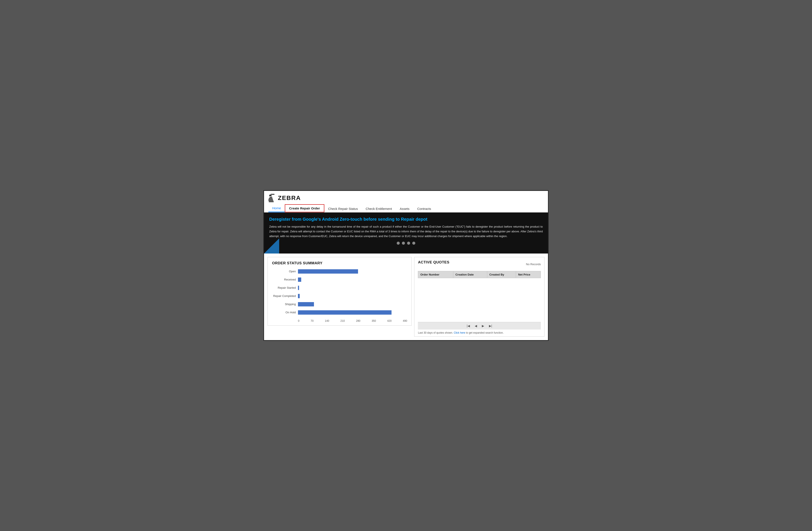  I want to click on banner-title: Deregister from Google's Android Zero-to…, so click(406, 219).